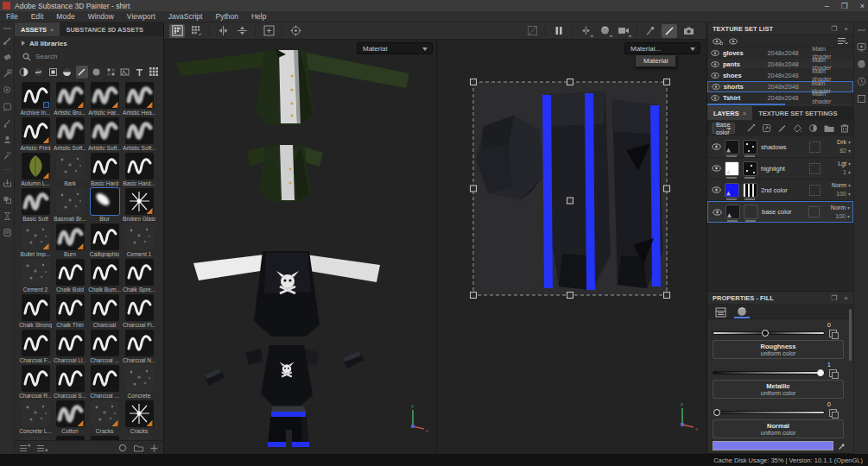 This screenshot has height=466, width=868. Describe the element at coordinates (845, 129) in the screenshot. I see `delete-layer-icon` at that location.